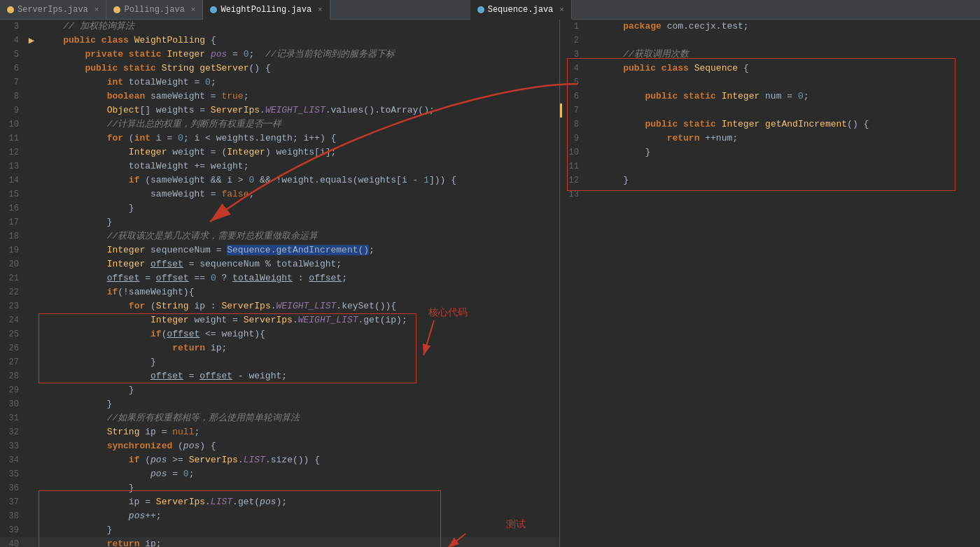 Image resolution: width=980 pixels, height=547 pixels. What do you see at coordinates (280, 236) in the screenshot?
I see `code-line-18: 18 //获取该次是第几次请求，需要对总权重做取余运算` at bounding box center [280, 236].